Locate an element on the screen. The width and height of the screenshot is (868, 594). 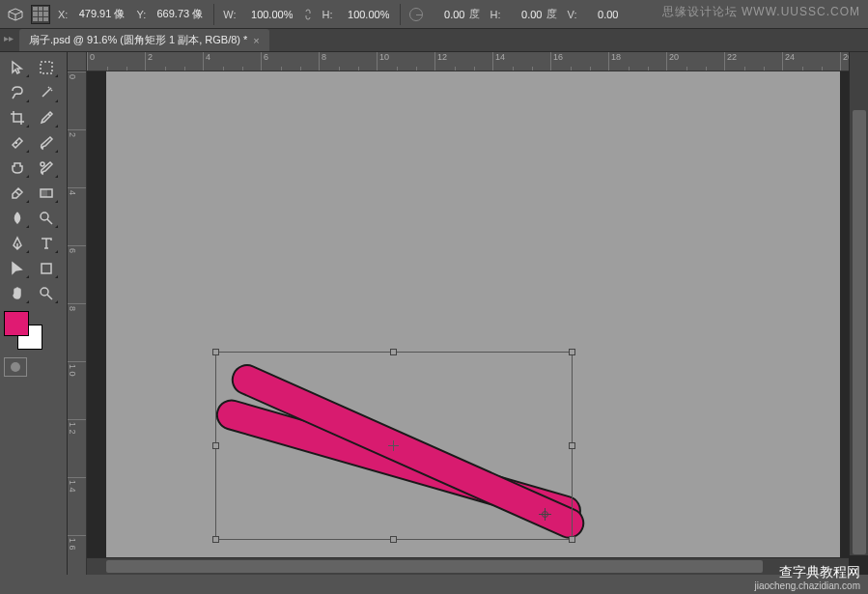
transform-handle-ml is located at coordinates (216, 446).